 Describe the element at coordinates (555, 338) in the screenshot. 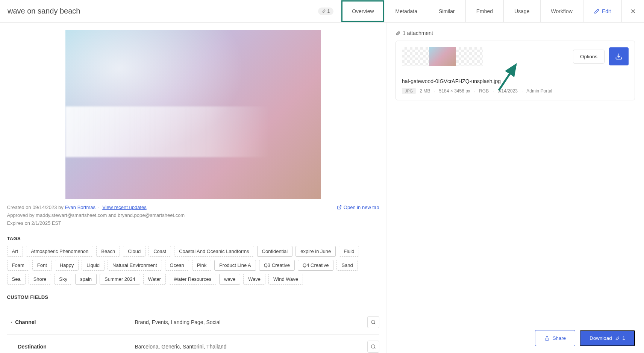

I see `share-button: Share` at that location.